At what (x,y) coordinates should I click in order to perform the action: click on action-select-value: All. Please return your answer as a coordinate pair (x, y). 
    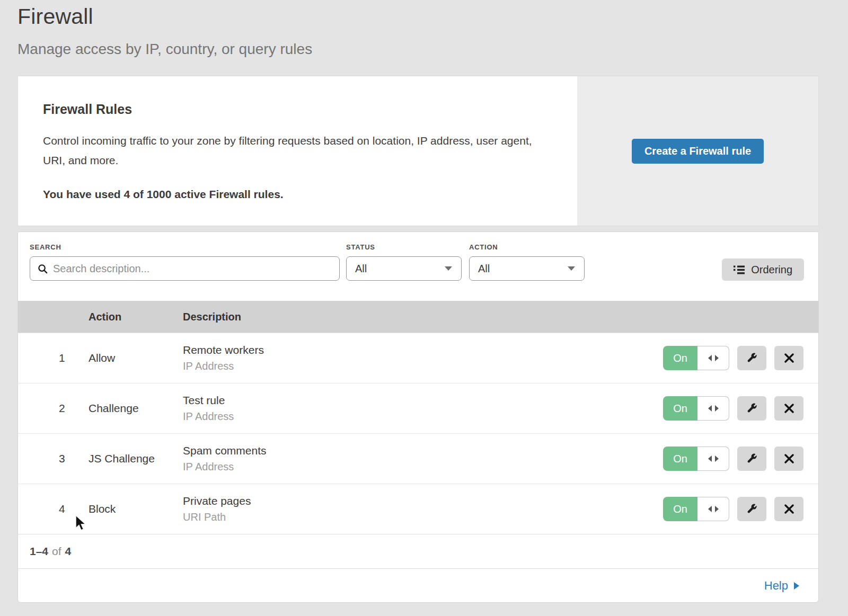
    Looking at the image, I should click on (484, 269).